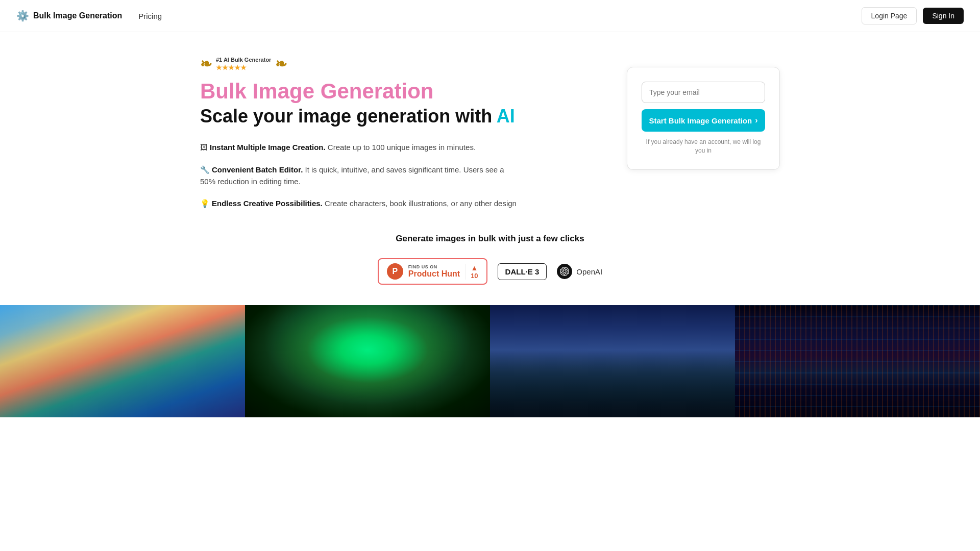  What do you see at coordinates (243, 60) in the screenshot?
I see `award-text: #1 AI Bulk Generator` at bounding box center [243, 60].